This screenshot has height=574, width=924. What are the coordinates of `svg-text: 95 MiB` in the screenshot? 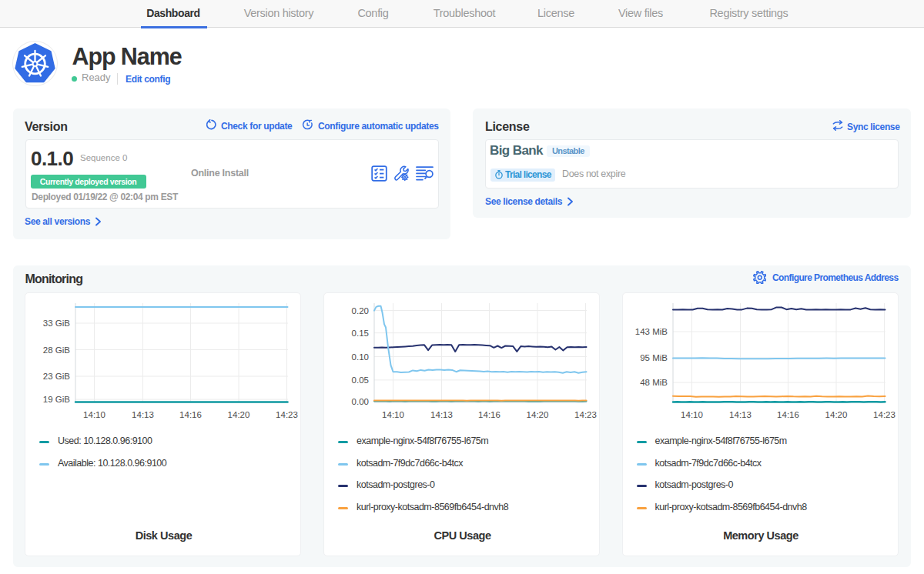 It's located at (654, 358).